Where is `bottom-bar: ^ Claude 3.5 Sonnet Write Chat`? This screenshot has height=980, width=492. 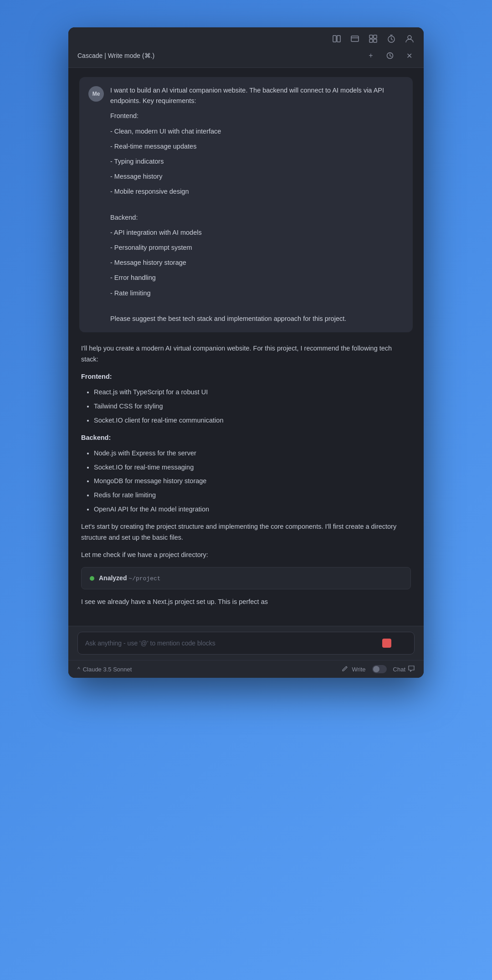
bottom-bar: ^ Claude 3.5 Sonnet Write Chat is located at coordinates (246, 669).